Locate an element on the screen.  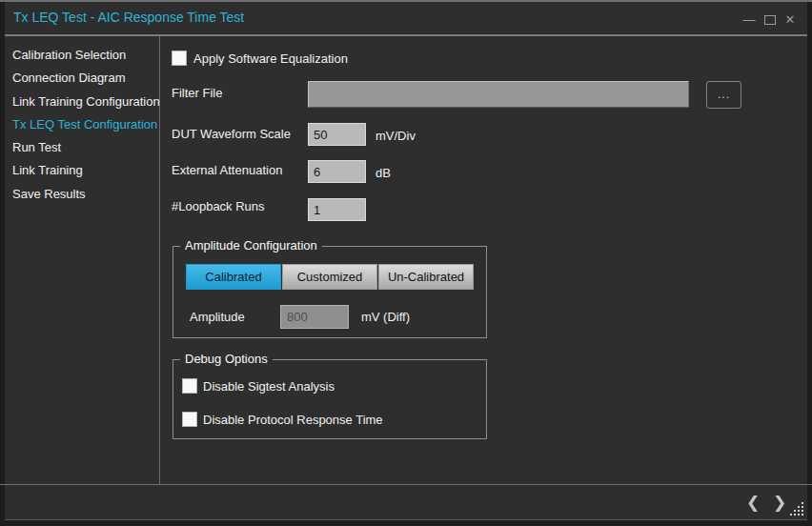
debug-options-group: Debug Options Disable Sigtest Analysis D… is located at coordinates (330, 399).